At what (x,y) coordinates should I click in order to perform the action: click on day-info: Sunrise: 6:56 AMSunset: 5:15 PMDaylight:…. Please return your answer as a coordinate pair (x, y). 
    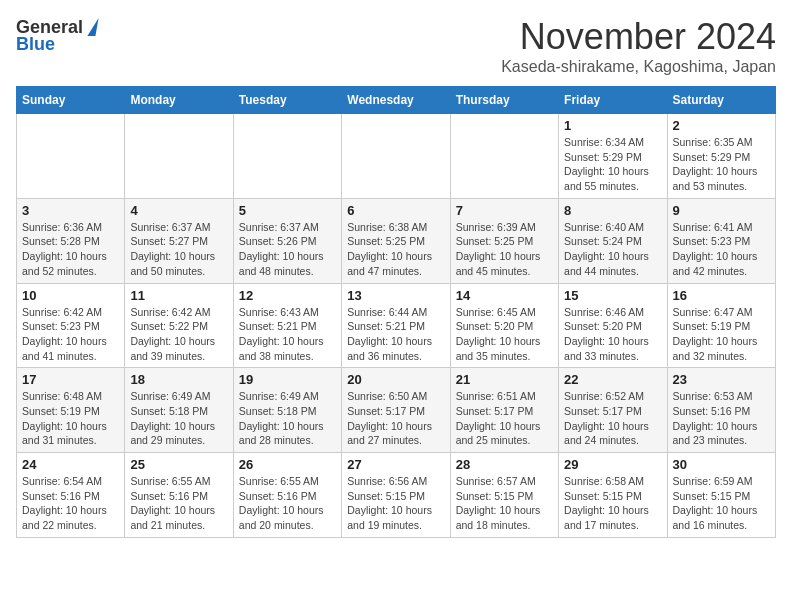
    Looking at the image, I should click on (396, 504).